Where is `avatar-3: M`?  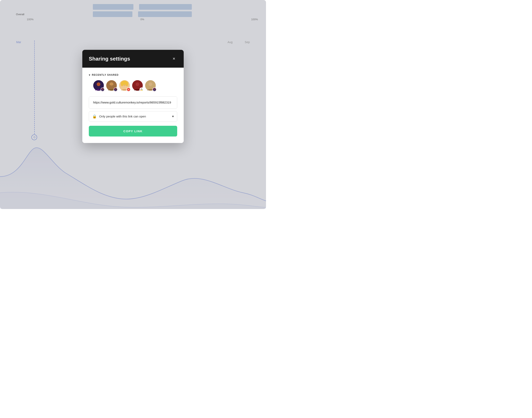 avatar-3: M is located at coordinates (125, 86).